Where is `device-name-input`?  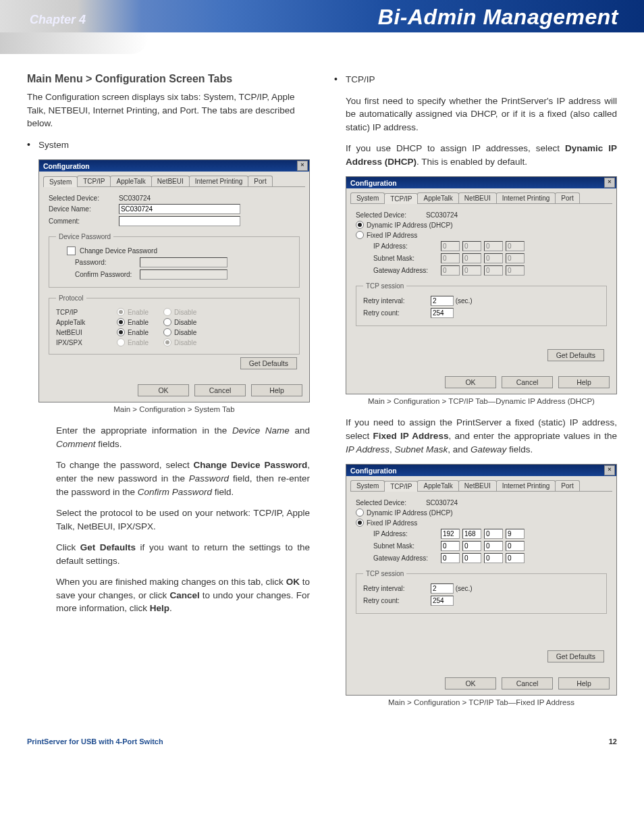
device-name-input is located at coordinates (180, 209).